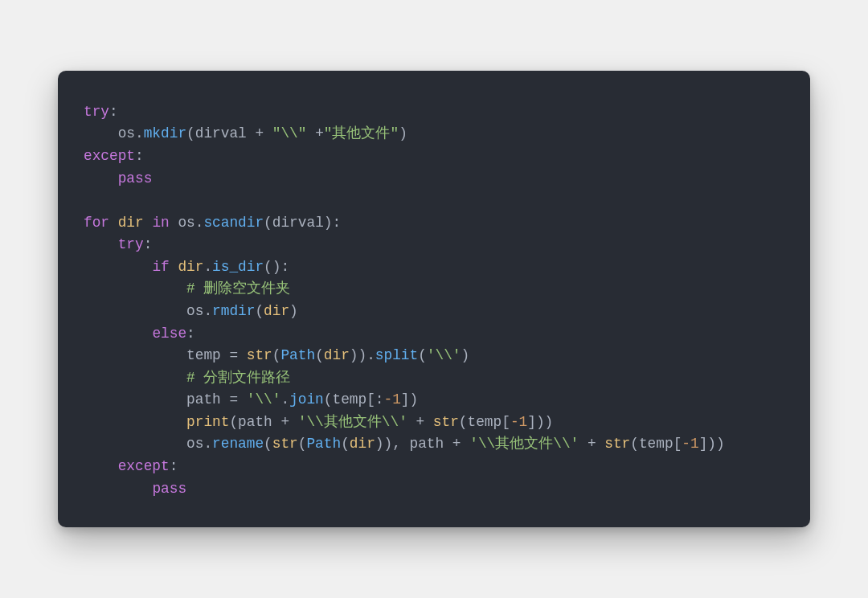  What do you see at coordinates (233, 223) in the screenshot?
I see `code-token: scandir` at bounding box center [233, 223].